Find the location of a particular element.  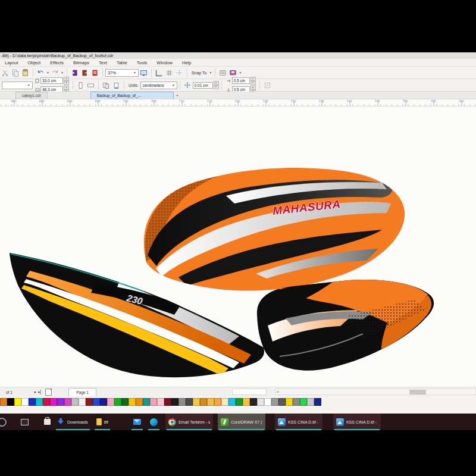

show-grid-icon is located at coordinates (169, 73).